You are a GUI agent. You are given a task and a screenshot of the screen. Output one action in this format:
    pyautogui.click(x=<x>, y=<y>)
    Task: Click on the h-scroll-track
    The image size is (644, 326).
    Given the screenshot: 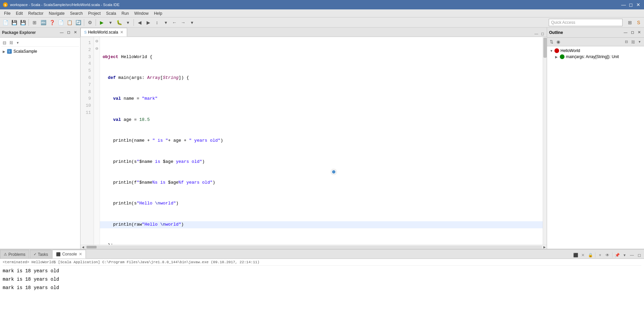 What is the action you would take?
    pyautogui.click(x=314, y=247)
    